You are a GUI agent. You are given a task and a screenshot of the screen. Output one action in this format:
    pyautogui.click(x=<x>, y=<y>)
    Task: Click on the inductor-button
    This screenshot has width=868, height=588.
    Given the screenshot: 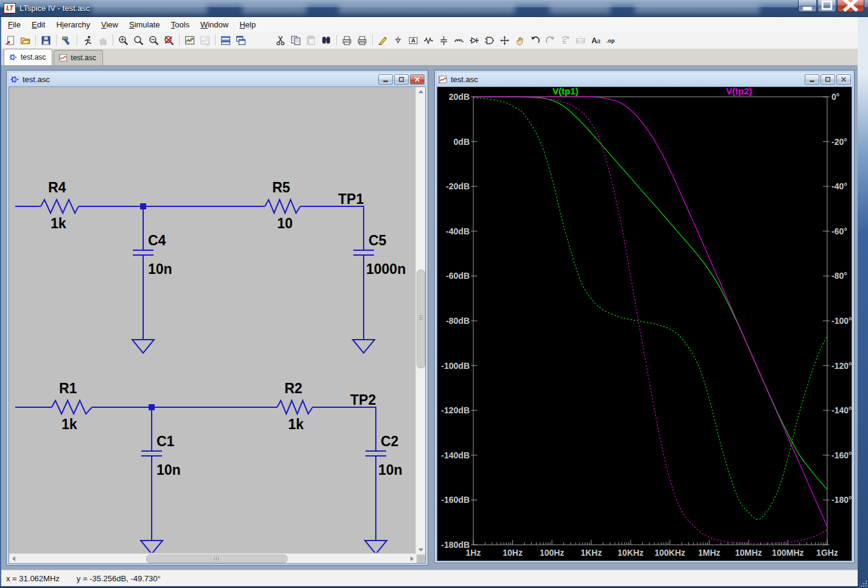 What is the action you would take?
    pyautogui.click(x=459, y=40)
    